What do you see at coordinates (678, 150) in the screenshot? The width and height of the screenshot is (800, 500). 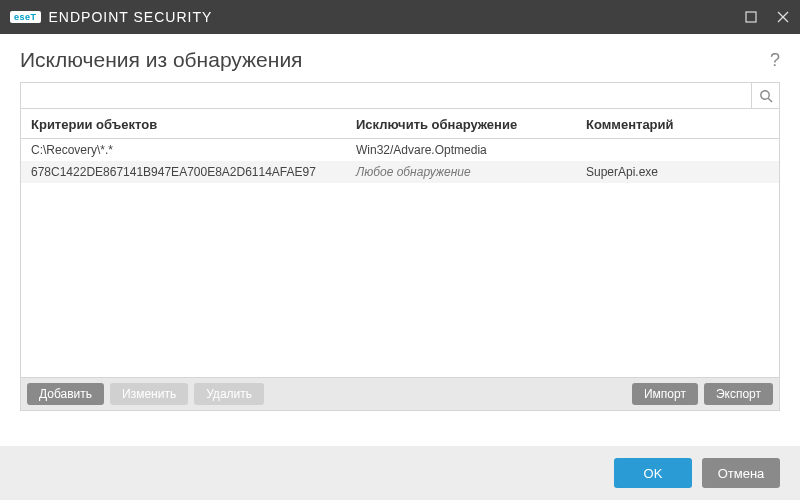 I see `cell-comment` at bounding box center [678, 150].